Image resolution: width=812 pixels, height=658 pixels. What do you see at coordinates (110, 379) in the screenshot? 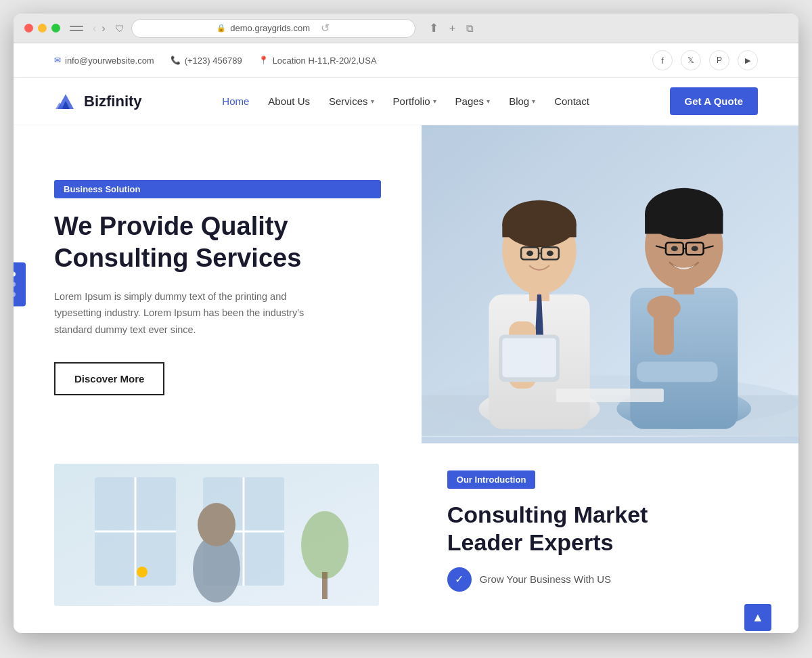
I see `discover-more-button: Discover More` at bounding box center [110, 379].